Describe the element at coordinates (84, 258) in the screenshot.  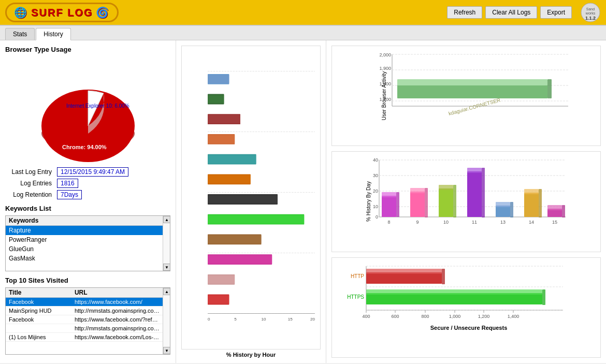
I see `keyword-item-gasmask: GasMask` at that location.